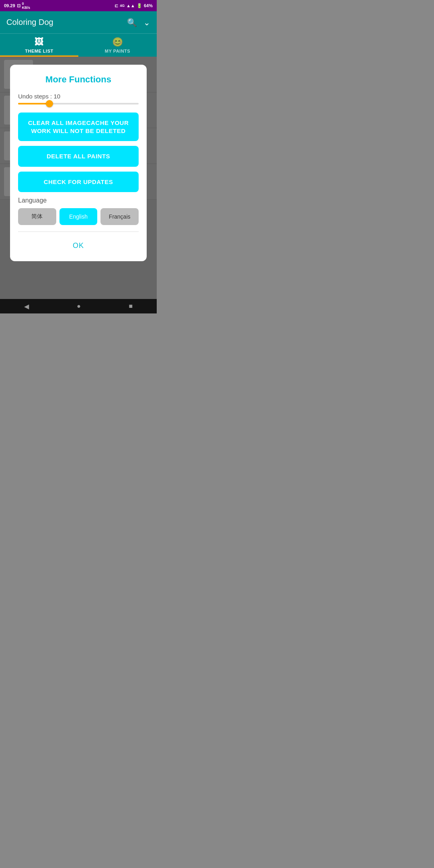 This screenshot has width=434, height=868. I want to click on delete-all-paints-button: DELETE ALL PAINTS, so click(78, 156).